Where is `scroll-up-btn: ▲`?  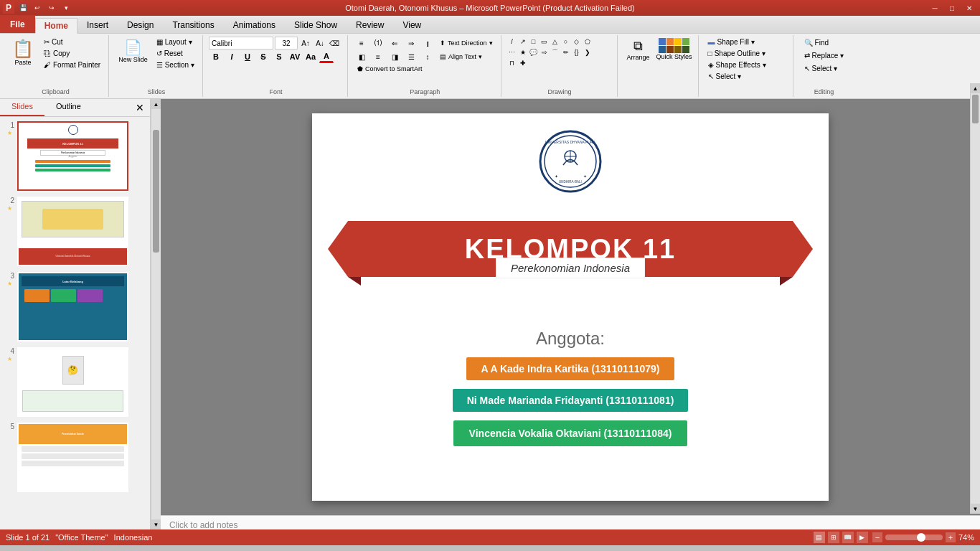
scroll-up-btn: ▲ is located at coordinates (156, 104).